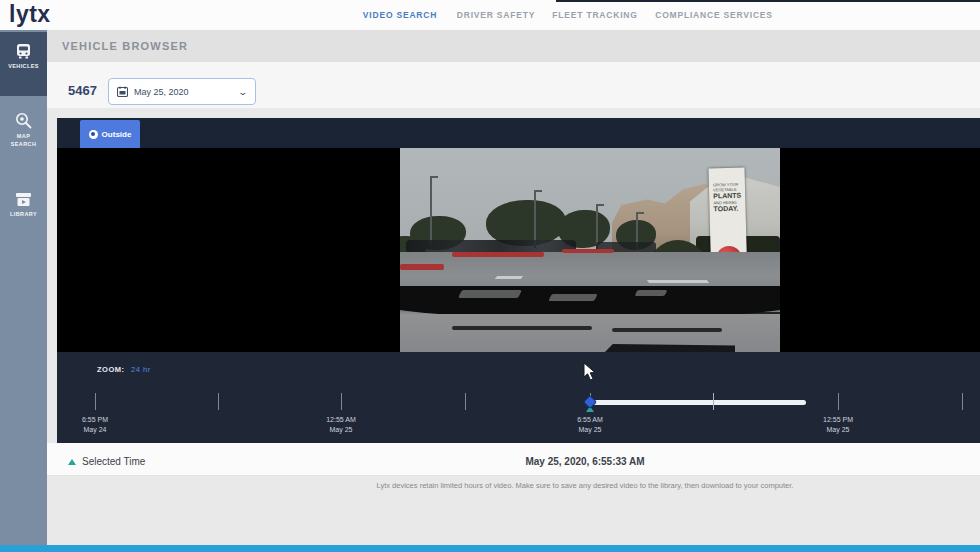  Describe the element at coordinates (72, 462) in the screenshot. I see `teal-triangle-icon` at that location.